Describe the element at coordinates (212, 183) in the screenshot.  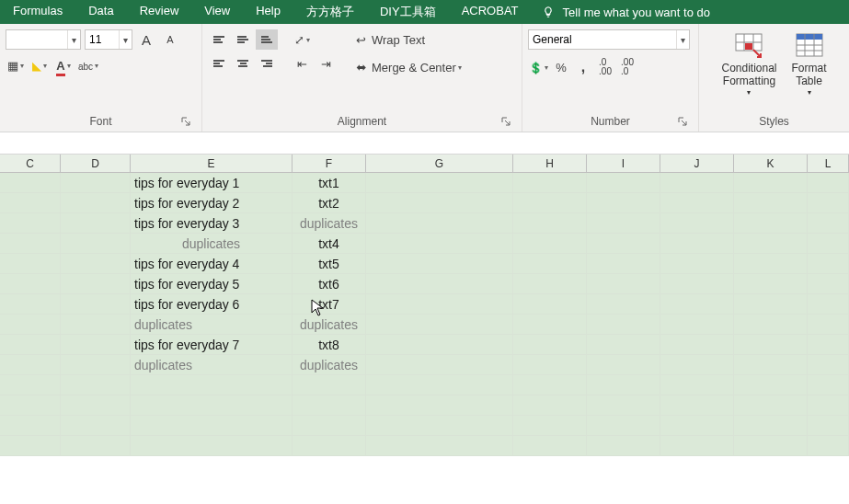
I see `cell: tips for everyday 1` at that location.